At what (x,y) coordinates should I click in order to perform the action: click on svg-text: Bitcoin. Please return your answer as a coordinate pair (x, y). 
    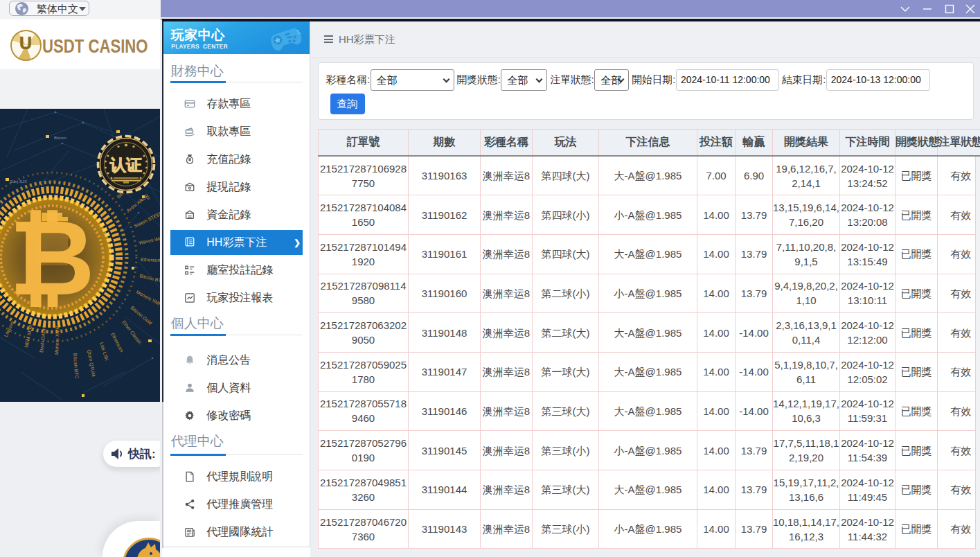
    Looking at the image, I should click on (60, 138).